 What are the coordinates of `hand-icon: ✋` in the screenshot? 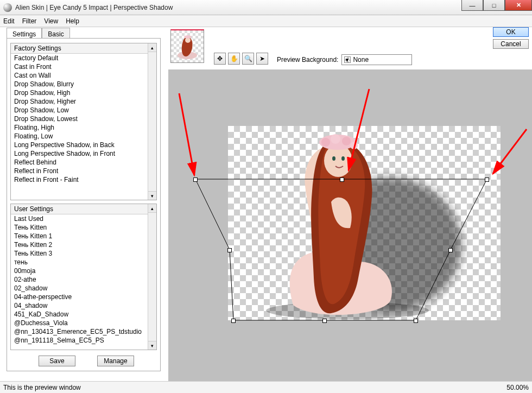 It's located at (235, 59).